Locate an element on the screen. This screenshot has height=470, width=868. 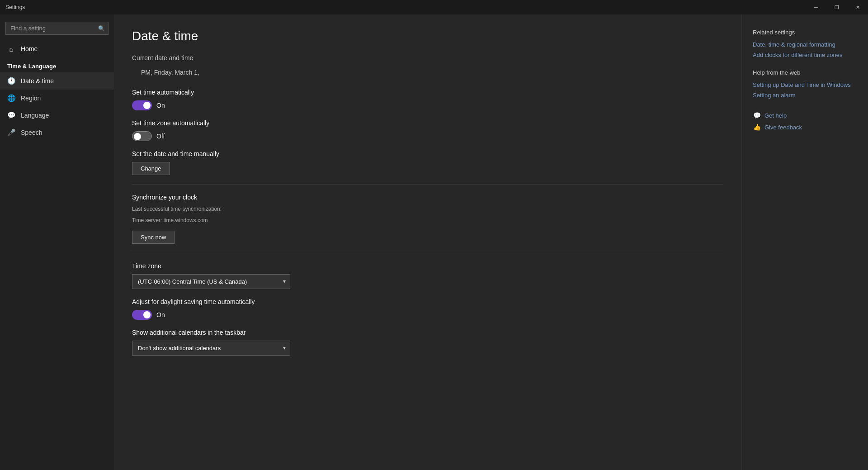
set-time-auto-toggle-row: On is located at coordinates (428, 105).